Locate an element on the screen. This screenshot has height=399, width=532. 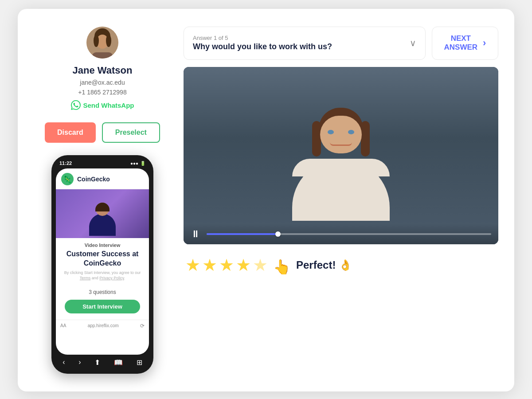
phone-job-title: Customer Success at CoinGecko is located at coordinates (102, 259).